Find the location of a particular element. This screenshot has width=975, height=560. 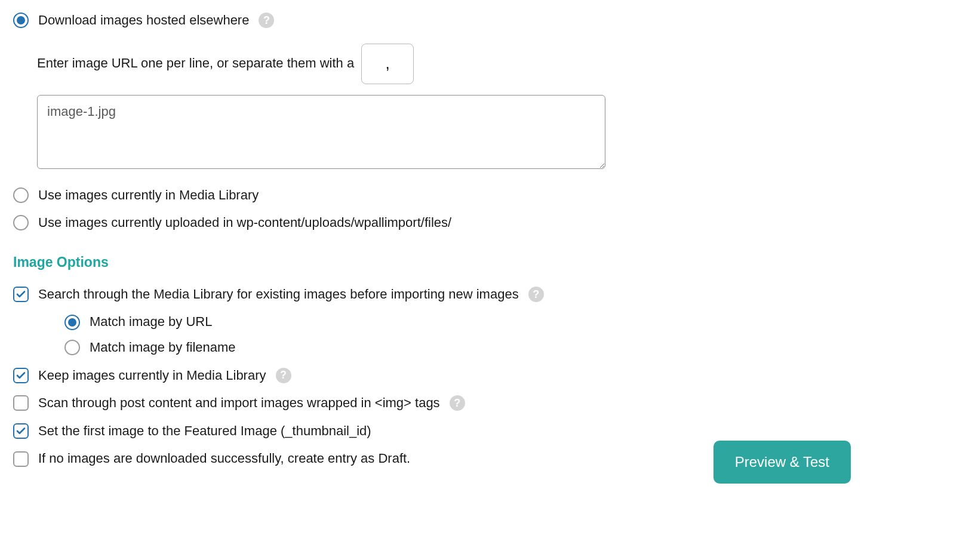

label-scan-content: Scan through post content and import ima… is located at coordinates (239, 404).